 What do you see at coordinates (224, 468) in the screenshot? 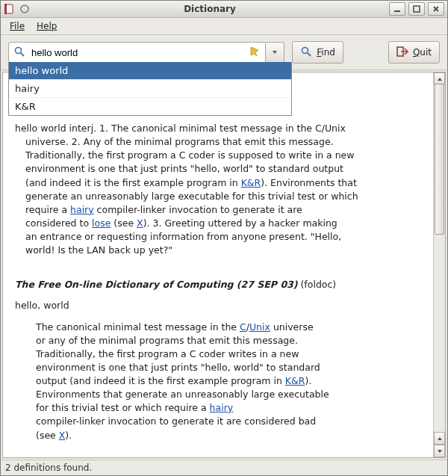
I see `statusbar: 2 definitions found.` at bounding box center [224, 468].